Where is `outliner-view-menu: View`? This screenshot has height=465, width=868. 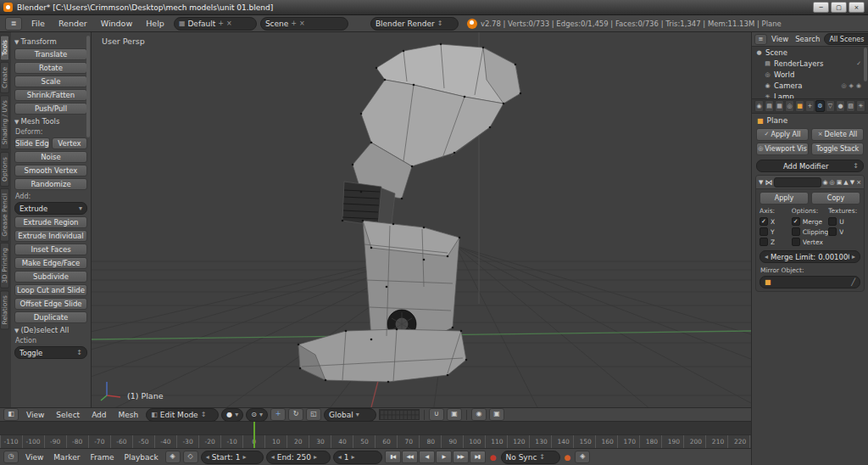 outliner-view-menu: View is located at coordinates (780, 39).